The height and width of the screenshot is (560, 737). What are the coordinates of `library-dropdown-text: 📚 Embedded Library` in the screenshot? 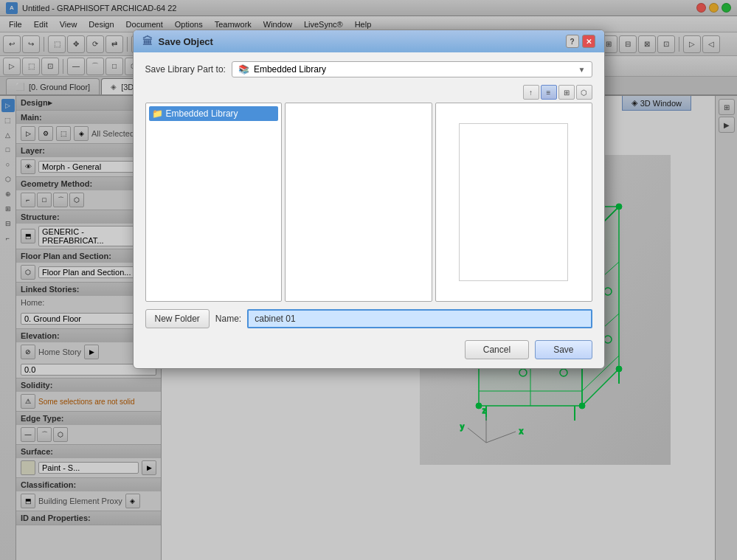 It's located at (282, 69).